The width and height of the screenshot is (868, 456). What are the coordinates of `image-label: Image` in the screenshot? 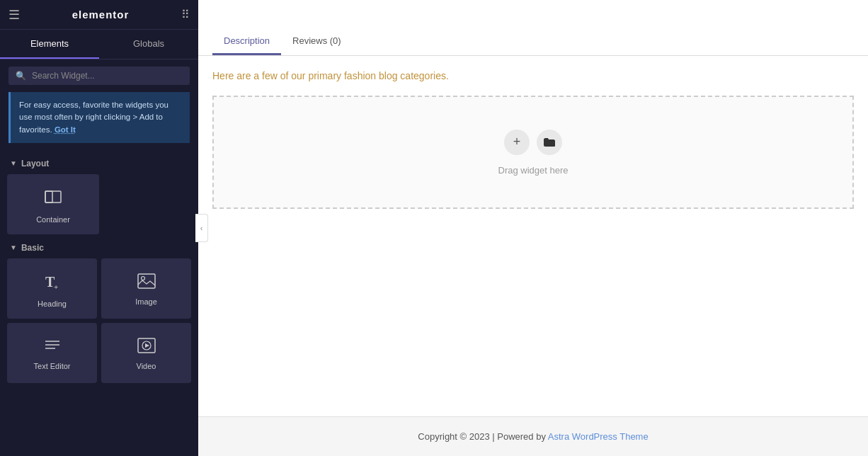 It's located at (146, 302).